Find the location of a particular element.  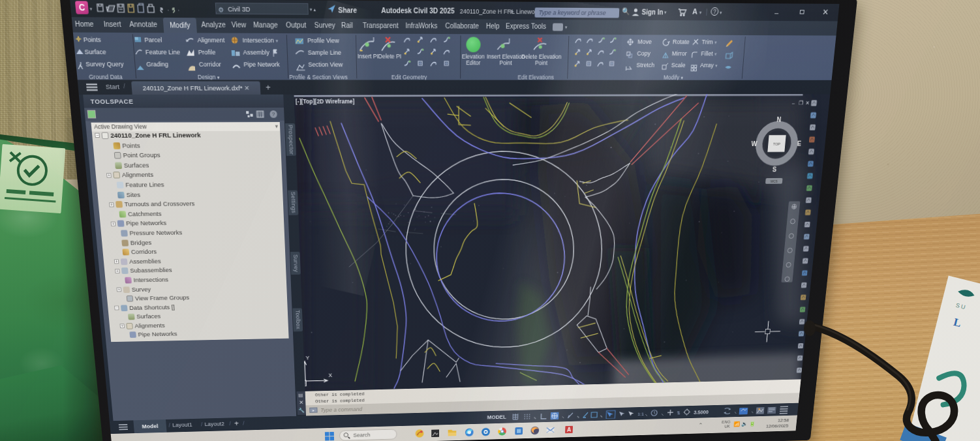

svg-text: N is located at coordinates (779, 120).